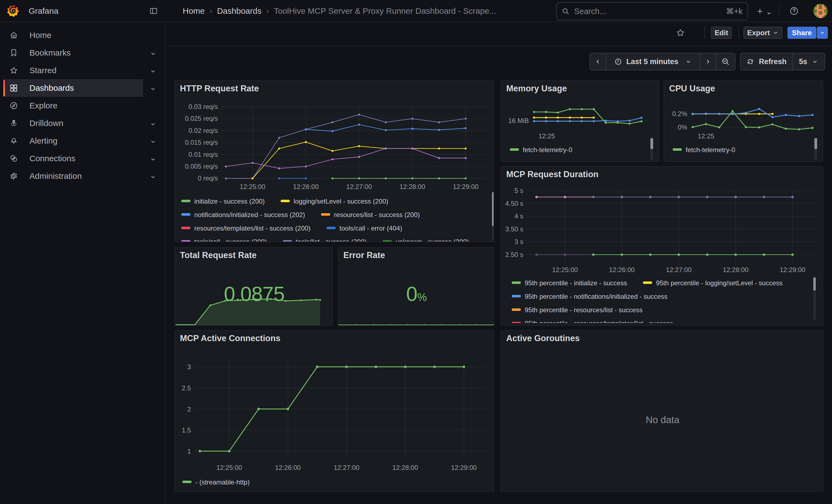 The height and width of the screenshot is (504, 832). I want to click on svg-text: 2, so click(189, 409).